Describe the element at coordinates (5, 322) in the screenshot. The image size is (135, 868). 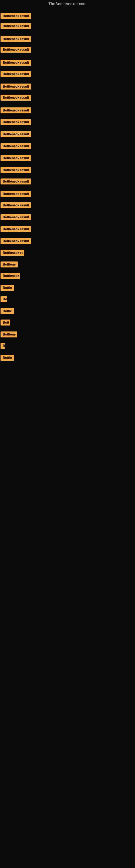
I see `bottleneck-result-badge: Bott` at that location.